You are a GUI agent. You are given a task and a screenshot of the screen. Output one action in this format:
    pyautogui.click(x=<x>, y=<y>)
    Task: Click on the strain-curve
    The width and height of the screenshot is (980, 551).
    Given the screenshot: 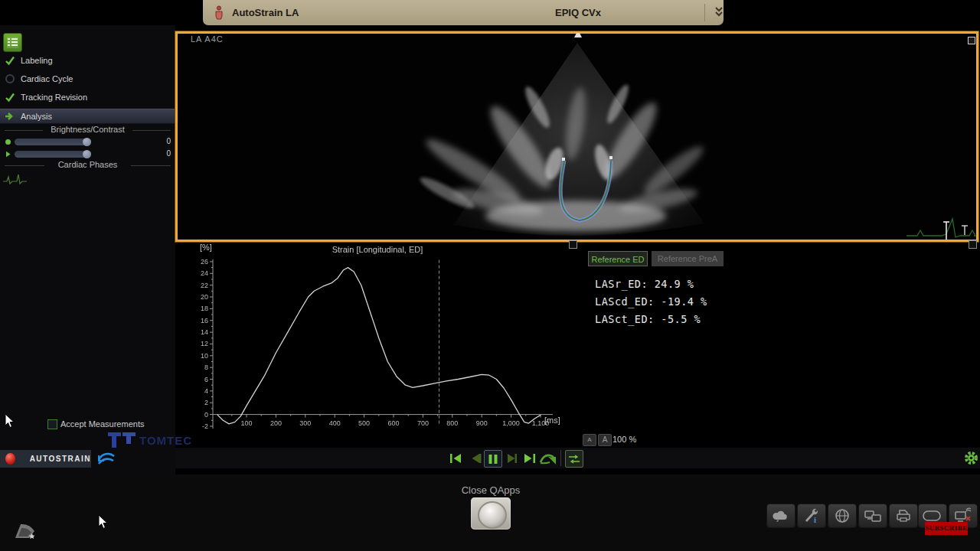 What is the action you would take?
    pyautogui.click(x=379, y=346)
    